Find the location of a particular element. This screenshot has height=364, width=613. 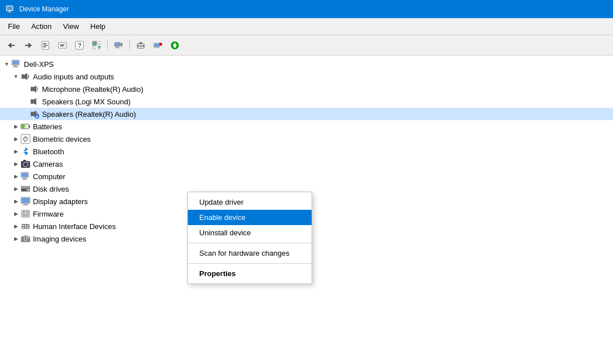

help-button: ? is located at coordinates (79, 45).